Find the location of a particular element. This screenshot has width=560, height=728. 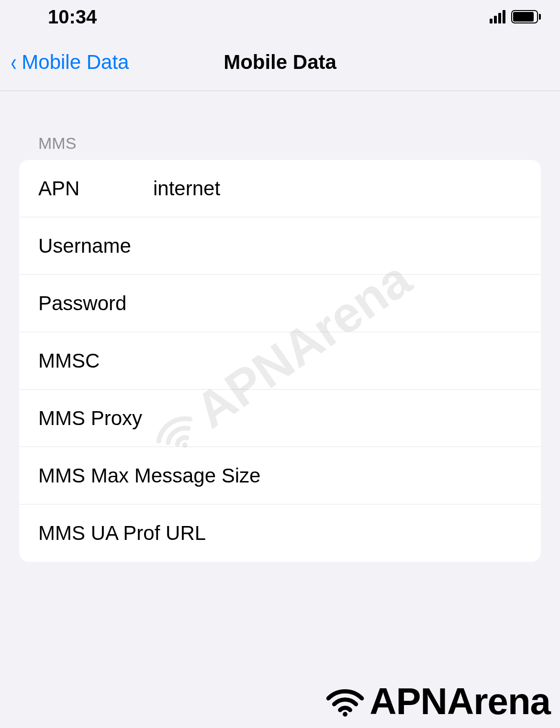

back-button: ‹ Mobile Data is located at coordinates (64, 62).